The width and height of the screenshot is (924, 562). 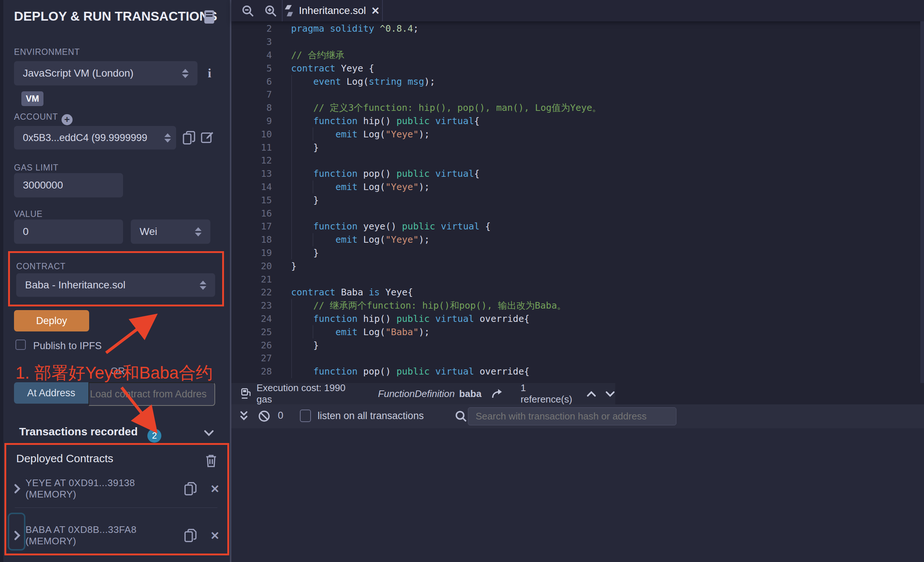 What do you see at coordinates (402, 134) in the screenshot?
I see `code-token: "Yeye"` at bounding box center [402, 134].